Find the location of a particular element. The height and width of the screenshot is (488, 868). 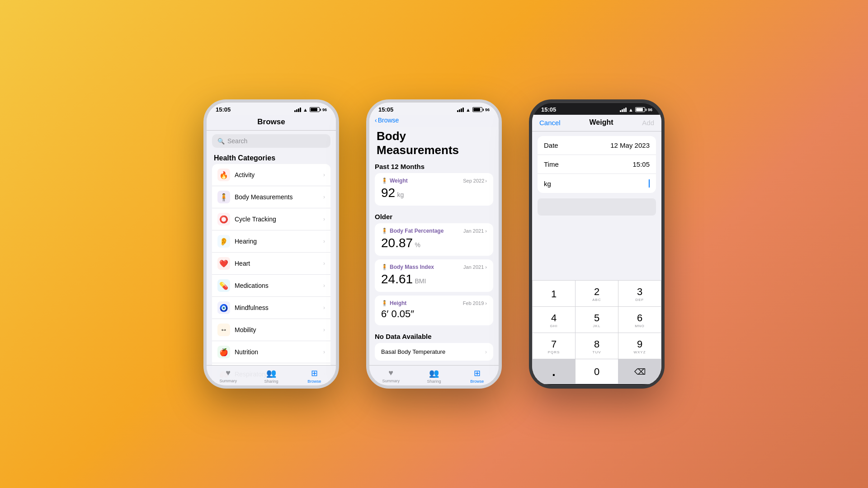

numpad-key-4: 4 GHI is located at coordinates (554, 320).